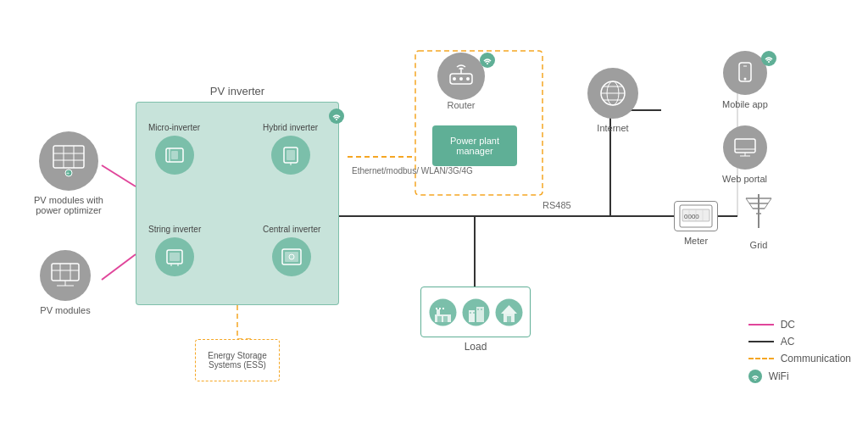  Describe the element at coordinates (476, 312) in the screenshot. I see `load-box` at that location.